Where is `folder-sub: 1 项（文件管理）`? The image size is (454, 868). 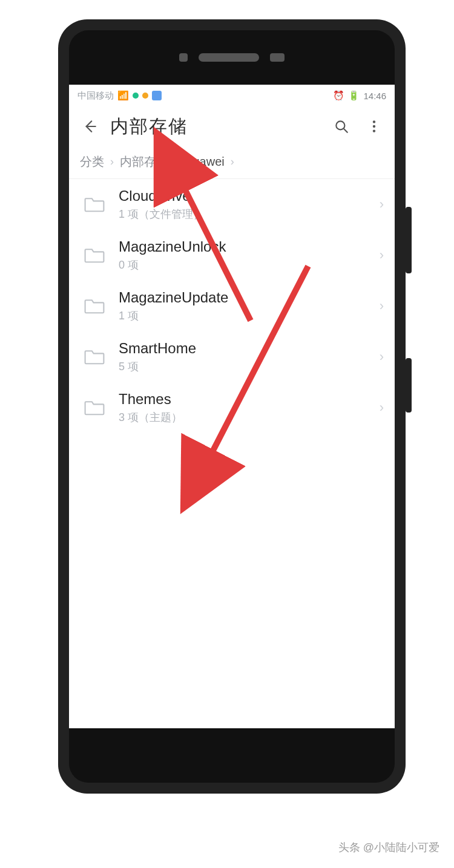 folder-sub: 1 项（文件管理） is located at coordinates (243, 214).